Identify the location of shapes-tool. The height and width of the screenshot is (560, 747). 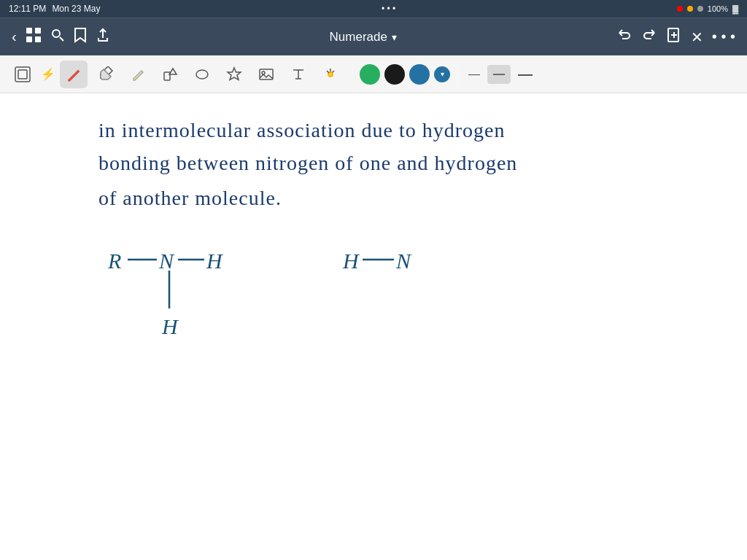
(170, 74).